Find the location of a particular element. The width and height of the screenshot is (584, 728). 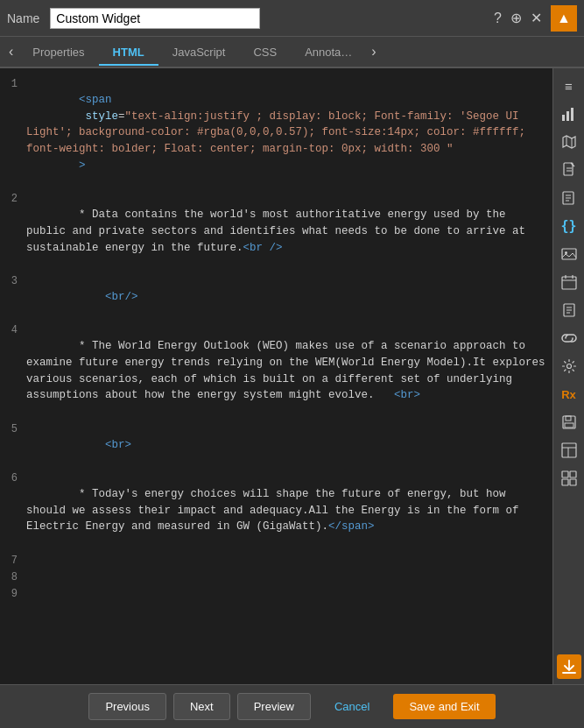

next-button: Next is located at coordinates (201, 706).